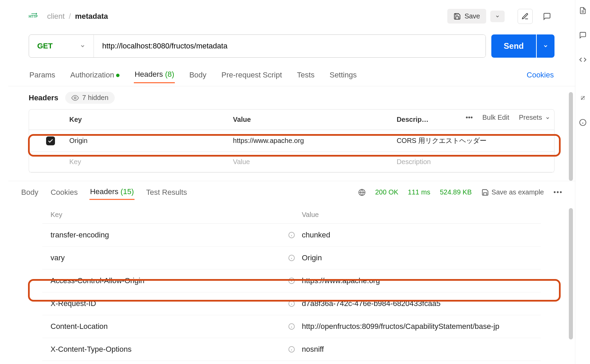 This screenshot has height=364, width=590. Describe the element at coordinates (166, 304) in the screenshot. I see `resp-header-key: X-Request-ID` at that location.